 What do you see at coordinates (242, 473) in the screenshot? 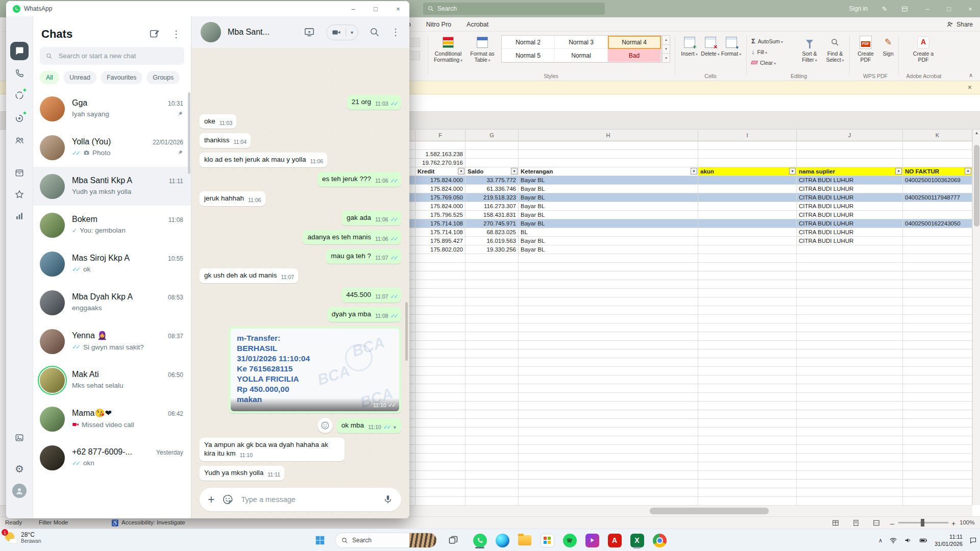
I see `message-bubble: Yudh ya mksh yolla11:11` at bounding box center [242, 473].